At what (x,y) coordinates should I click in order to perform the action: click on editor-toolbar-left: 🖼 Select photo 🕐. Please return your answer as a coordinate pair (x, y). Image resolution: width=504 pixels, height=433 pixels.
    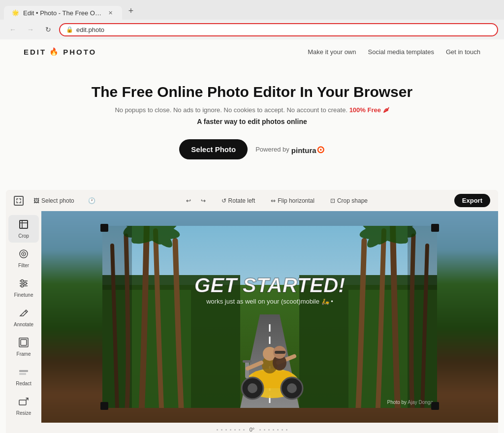
    Looking at the image, I should click on (57, 201).